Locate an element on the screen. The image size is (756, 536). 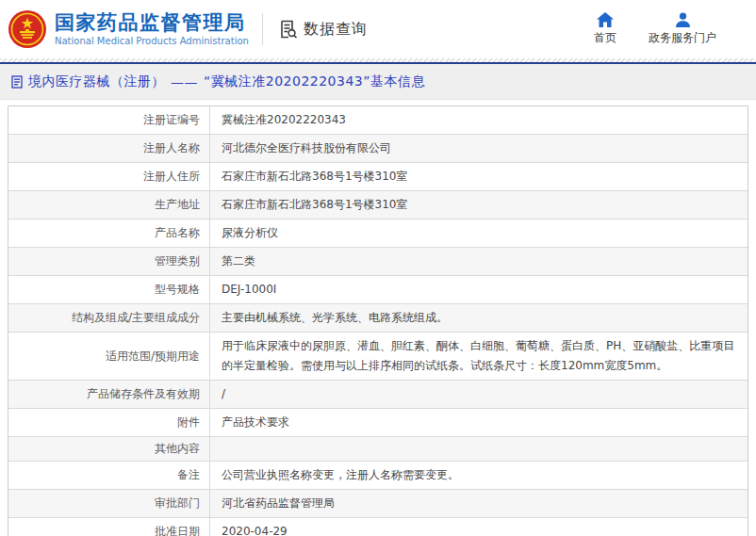
nav-portal-label: 政务服务门户 is located at coordinates (682, 38).